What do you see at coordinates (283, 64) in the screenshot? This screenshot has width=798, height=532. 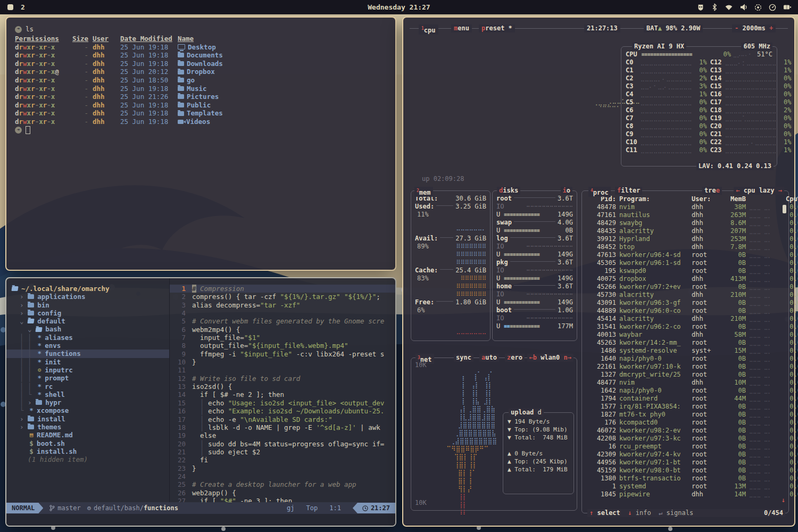 I see `file-name: Downloads` at bounding box center [283, 64].